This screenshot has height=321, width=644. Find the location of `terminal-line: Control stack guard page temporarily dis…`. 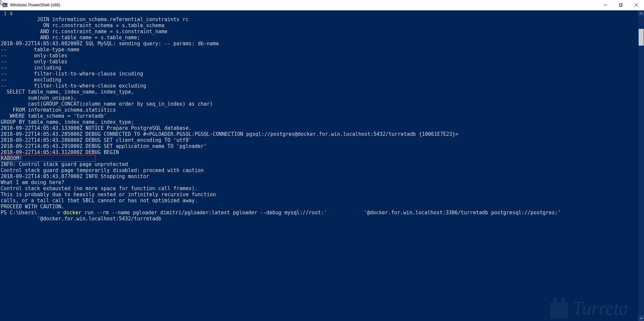

terminal-line: Control stack guard page temporarily dis… is located at coordinates (319, 170).